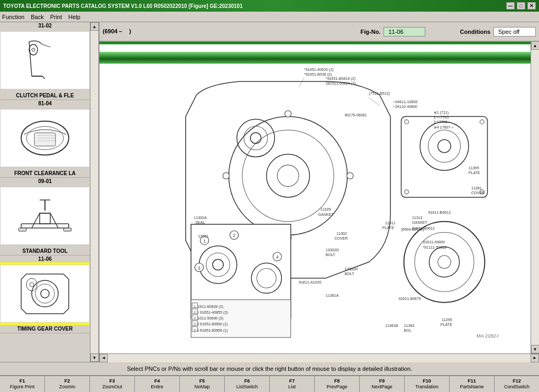 The image size is (539, 392). What do you see at coordinates (45, 192) in the screenshot?
I see `parts-list: 31-02 CLUTCH PEDAL & F` at bounding box center [45, 192].